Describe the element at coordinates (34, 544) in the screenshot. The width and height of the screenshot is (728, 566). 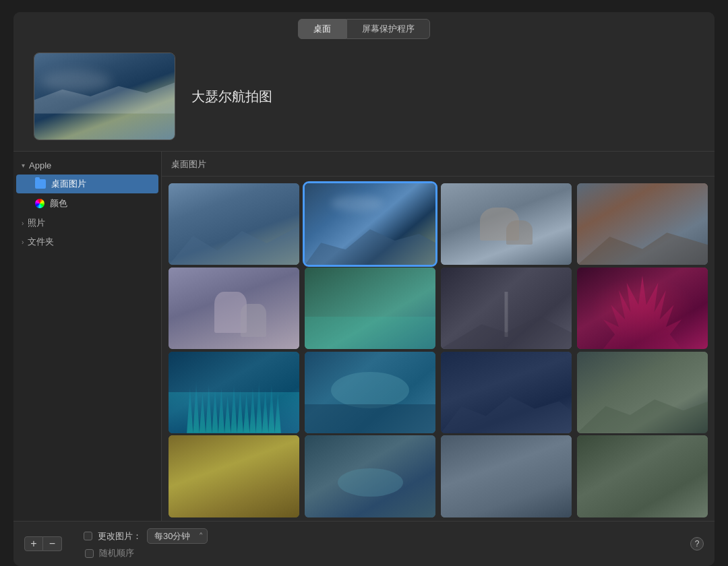
I see `add-button: +` at that location.